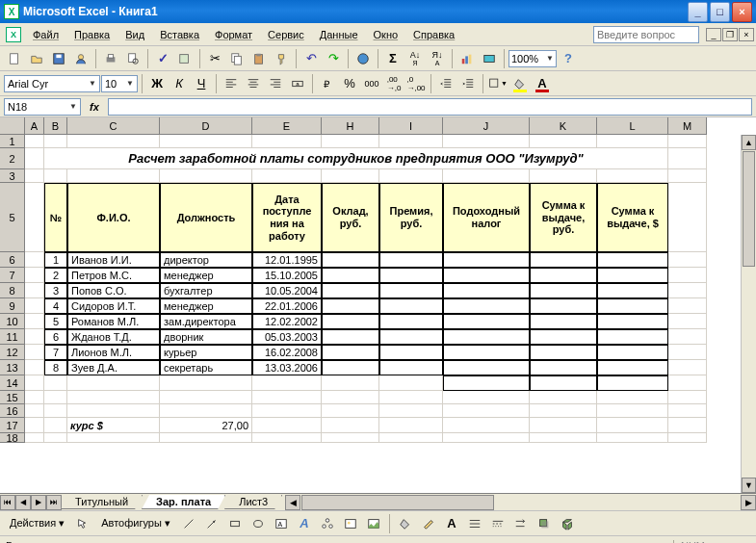  Describe the element at coordinates (386, 35) in the screenshot. I see `menu-окно: Окно` at that location.